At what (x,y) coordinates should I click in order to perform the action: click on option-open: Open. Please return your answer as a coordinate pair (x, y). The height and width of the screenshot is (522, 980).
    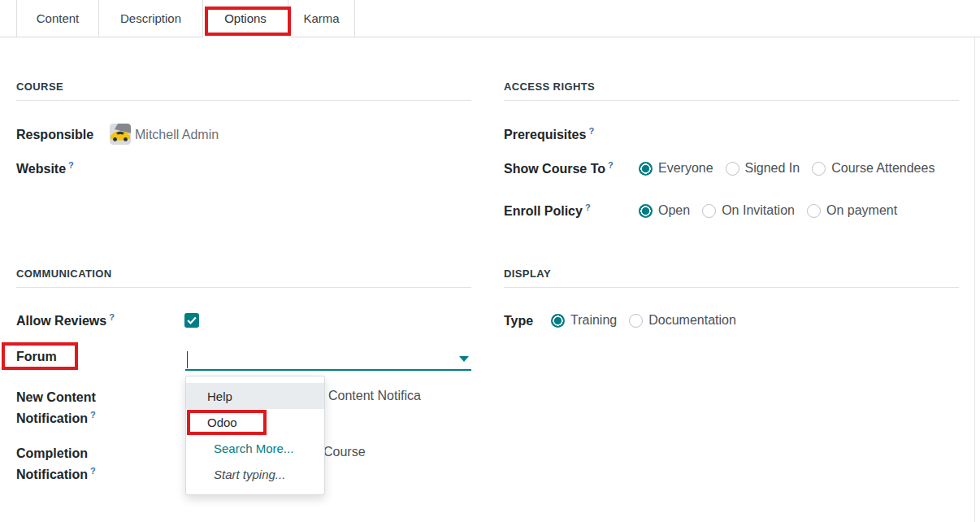
    Looking at the image, I should click on (665, 211).